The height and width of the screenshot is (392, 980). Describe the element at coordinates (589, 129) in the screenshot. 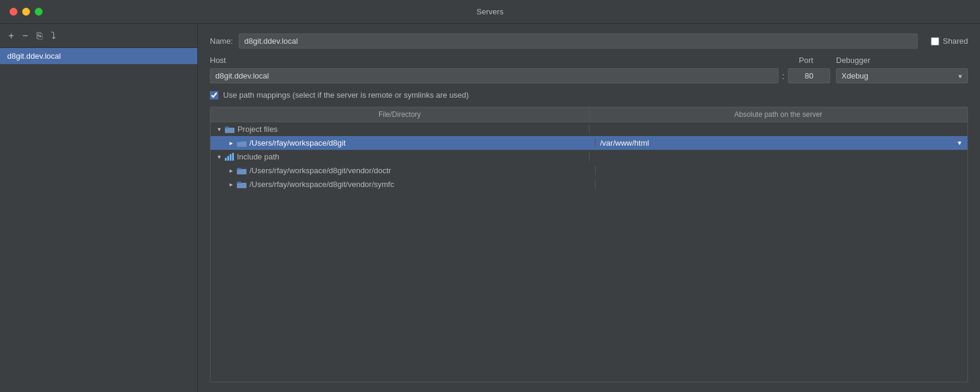

I see `table-row: Project files` at that location.